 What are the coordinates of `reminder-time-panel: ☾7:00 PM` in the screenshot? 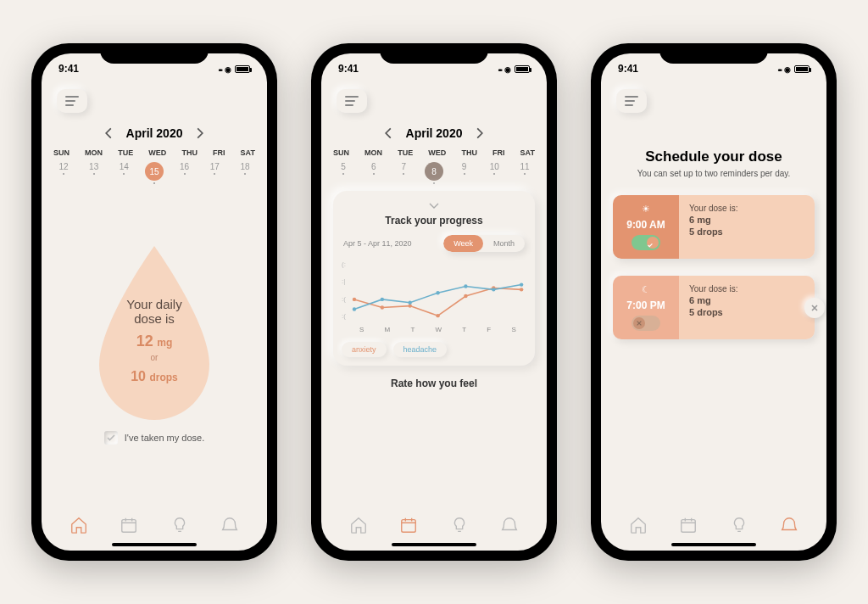 It's located at (646, 307).